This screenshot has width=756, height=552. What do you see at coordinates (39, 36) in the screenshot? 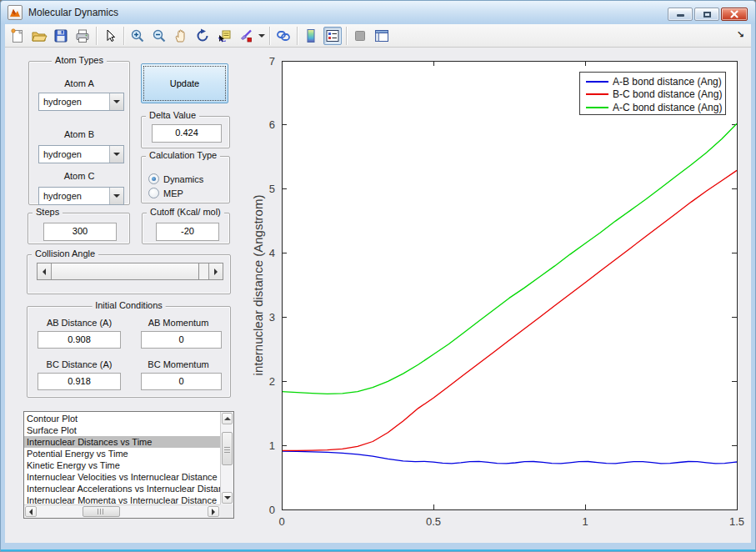
I see `open-folder-icon` at bounding box center [39, 36].